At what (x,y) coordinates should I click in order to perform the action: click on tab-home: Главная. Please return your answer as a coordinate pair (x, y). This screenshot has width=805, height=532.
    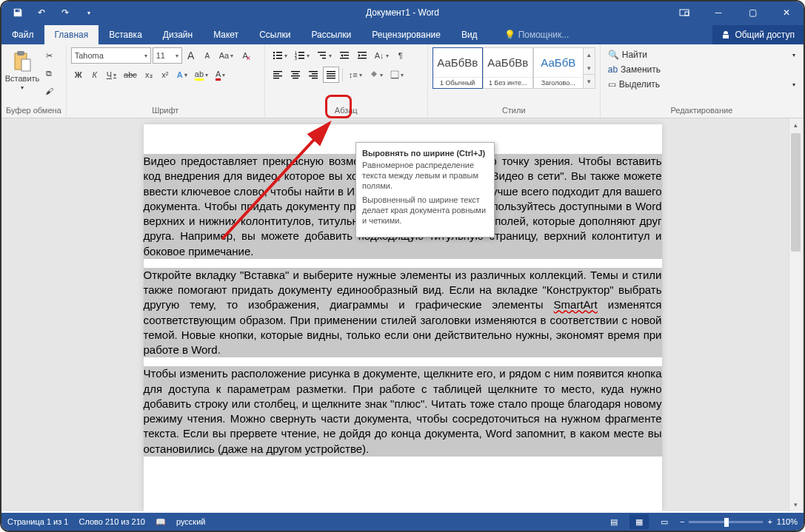
    Looking at the image, I should click on (72, 35).